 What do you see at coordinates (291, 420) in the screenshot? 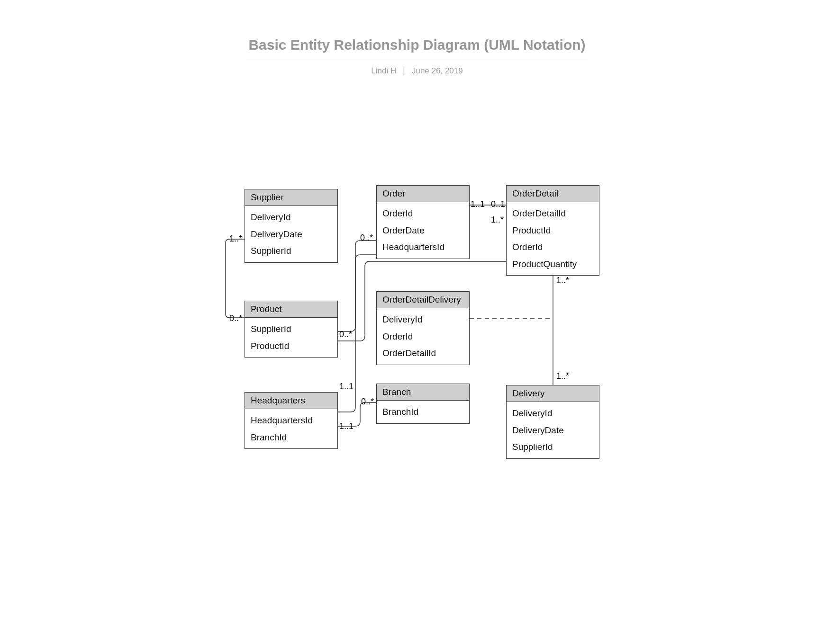
I see `entity-headquarters: Headquarters HeadquartersId BranchId` at bounding box center [291, 420].